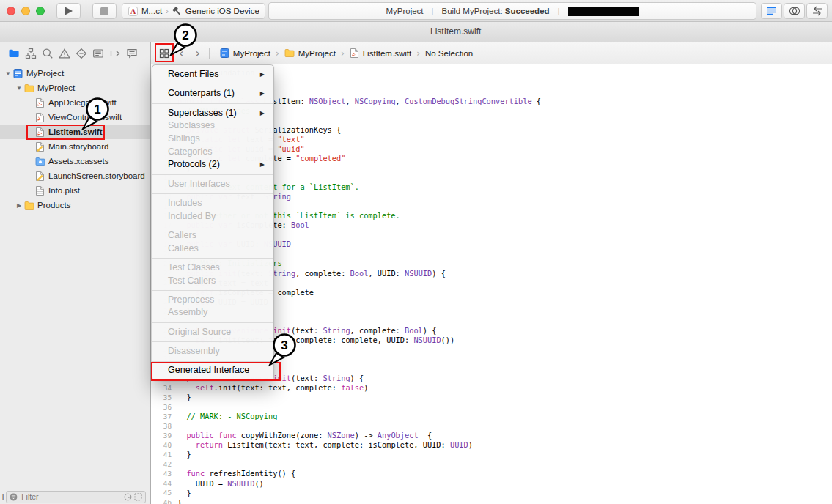 The image size is (832, 504). I want to click on storyboard-file-icon, so click(40, 147).